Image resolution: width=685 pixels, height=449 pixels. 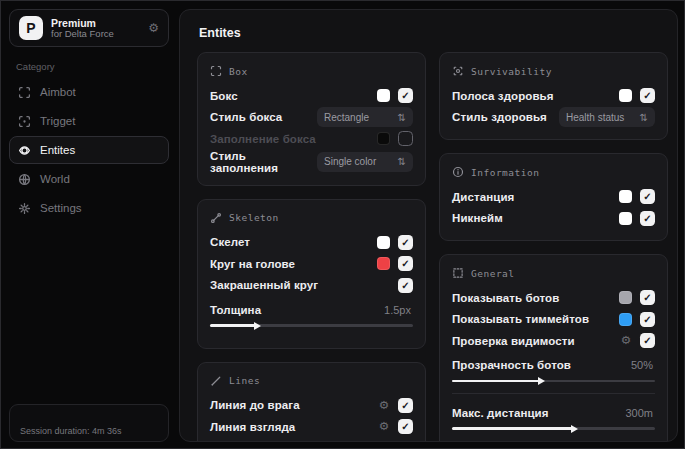 What do you see at coordinates (58, 121) in the screenshot?
I see `sidebar-item-label: Trigget` at bounding box center [58, 121].